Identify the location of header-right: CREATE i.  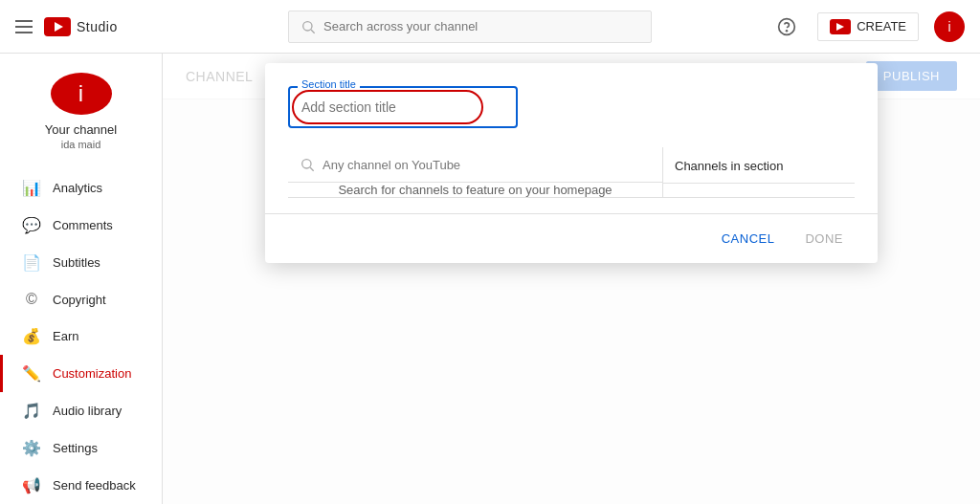
(868, 27).